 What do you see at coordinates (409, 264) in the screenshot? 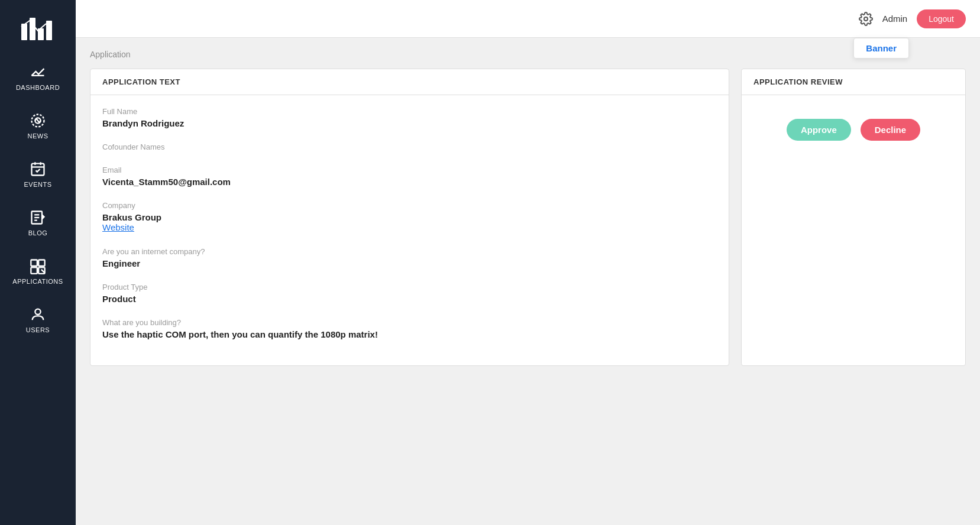
I see `internet-company-value: Engineer` at bounding box center [409, 264].